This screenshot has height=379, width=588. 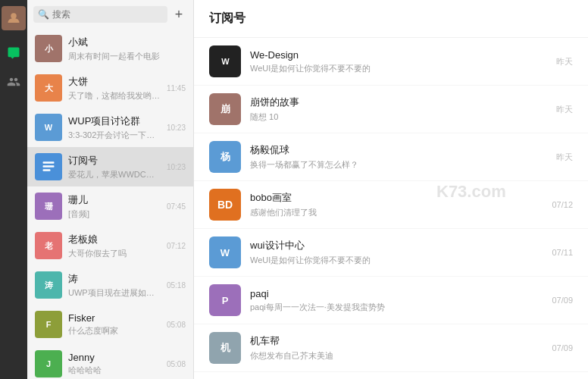 What do you see at coordinates (176, 246) in the screenshot?
I see `chat-meta: 07:12` at bounding box center [176, 246].